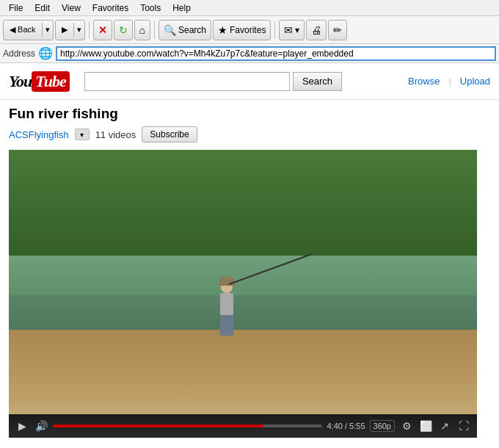 The width and height of the screenshot is (499, 448). Describe the element at coordinates (292, 30) in the screenshot. I see `mail-button: ✉ ▾` at that location.